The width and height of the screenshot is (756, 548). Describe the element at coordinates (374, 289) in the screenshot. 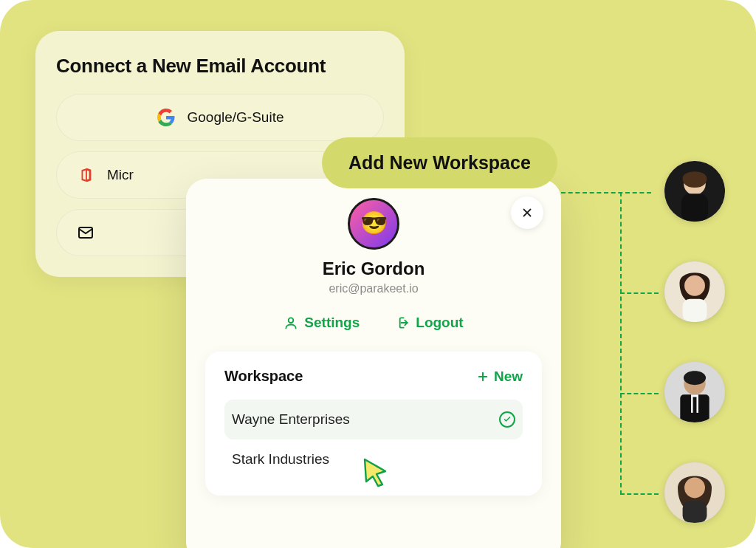

I see `profile-email: eric@parakeet.io` at that location.